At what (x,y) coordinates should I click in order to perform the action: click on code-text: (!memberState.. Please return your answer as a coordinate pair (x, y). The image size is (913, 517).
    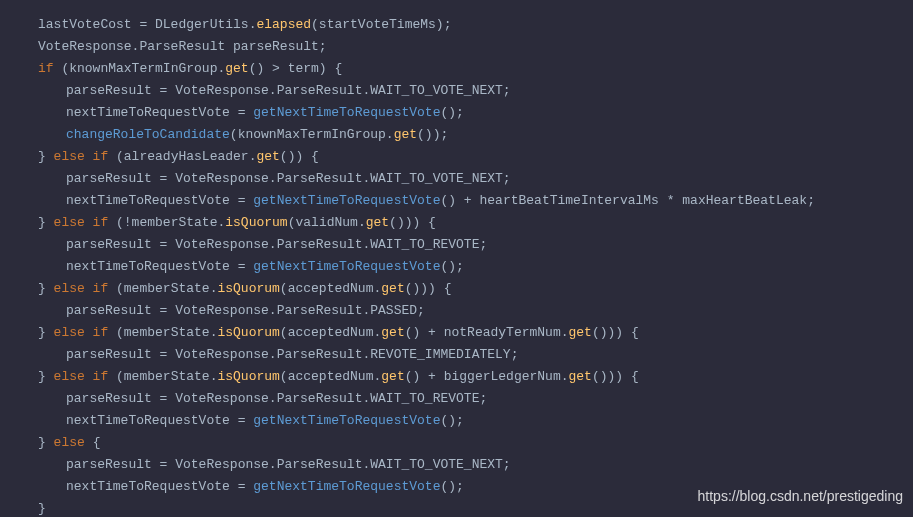
    Looking at the image, I should click on (166, 222).